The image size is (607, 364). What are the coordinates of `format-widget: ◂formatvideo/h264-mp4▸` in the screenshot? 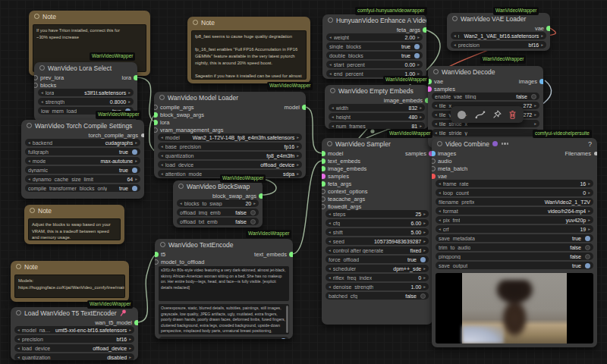 It's located at (514, 211).